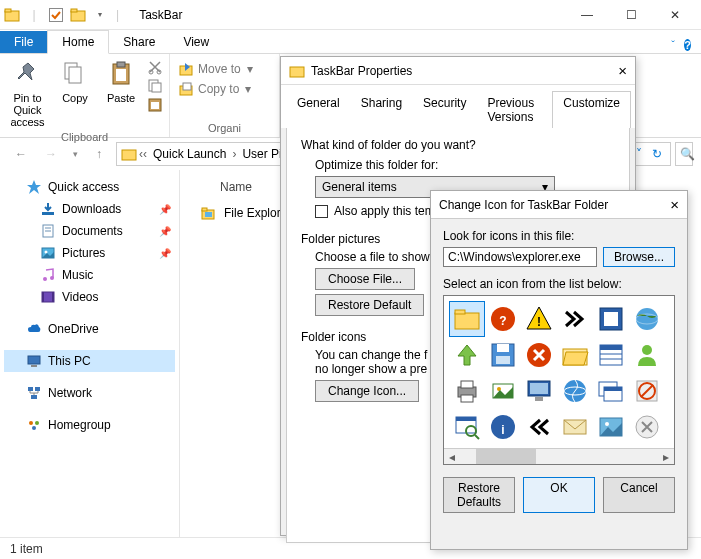 The width and height of the screenshot is (701, 559). I want to click on icon-monitor, so click(539, 391).